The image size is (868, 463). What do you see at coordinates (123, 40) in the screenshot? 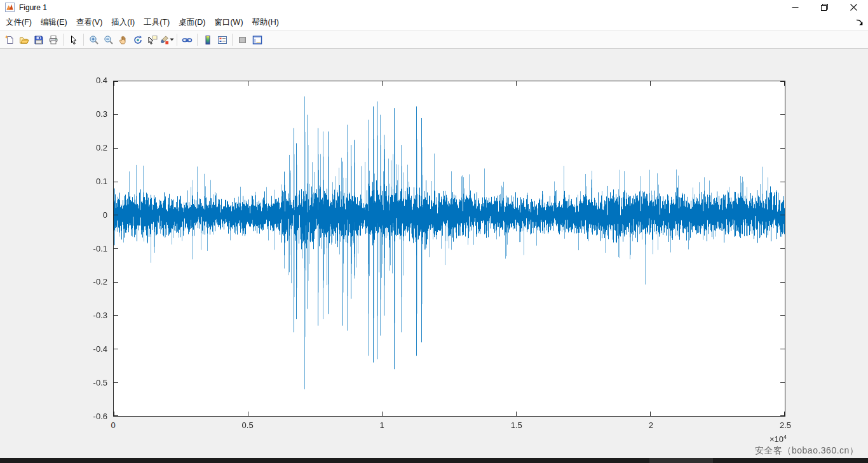
I see `pan-hand-icon` at bounding box center [123, 40].